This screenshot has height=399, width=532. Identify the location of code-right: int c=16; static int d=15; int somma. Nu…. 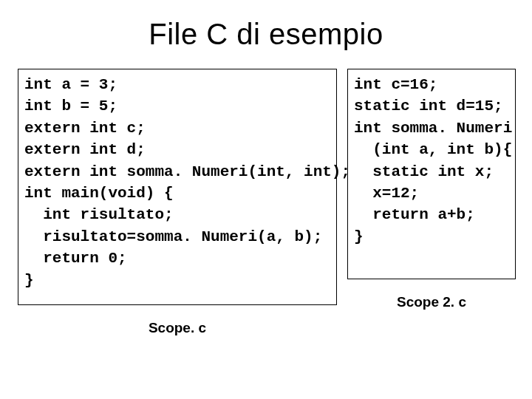
(432, 161).